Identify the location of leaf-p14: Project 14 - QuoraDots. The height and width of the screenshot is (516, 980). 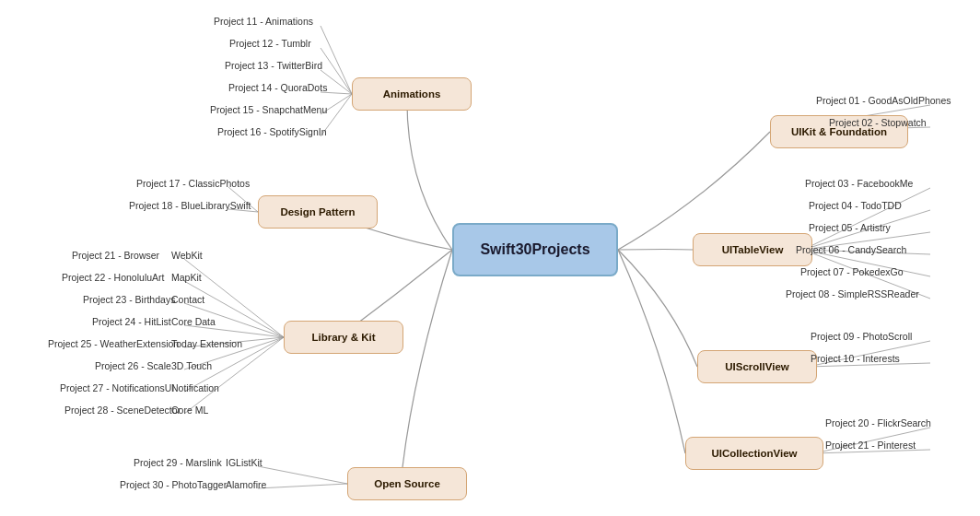
(278, 88).